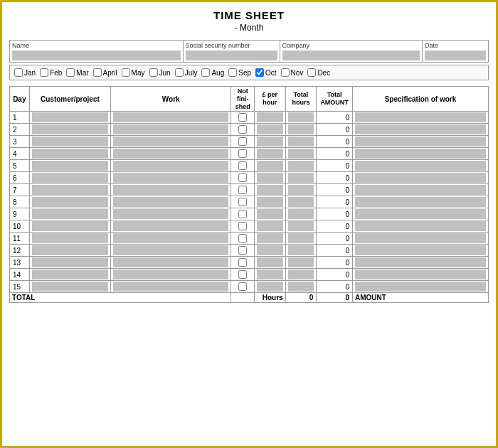 This screenshot has height=448, width=498. What do you see at coordinates (233, 73) in the screenshot?
I see `month-checkbox-sep` at bounding box center [233, 73].